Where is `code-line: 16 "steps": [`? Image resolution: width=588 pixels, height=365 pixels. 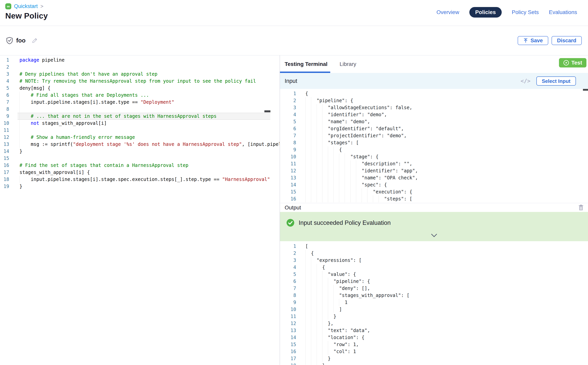
code-line: 16 "steps": [ is located at coordinates (434, 199).